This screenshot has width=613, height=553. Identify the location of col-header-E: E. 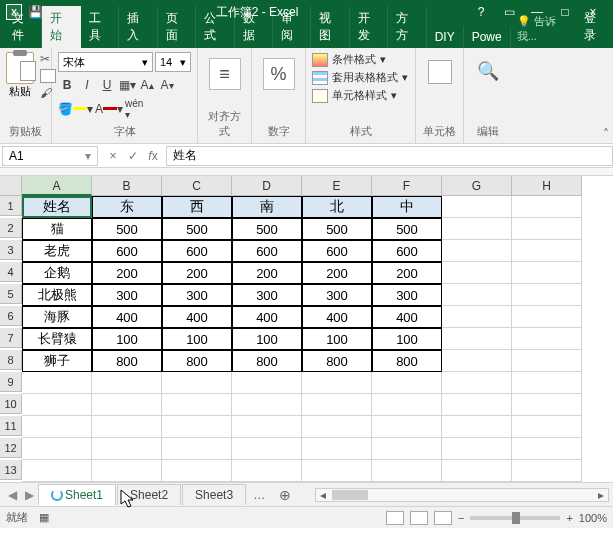
(337, 186).